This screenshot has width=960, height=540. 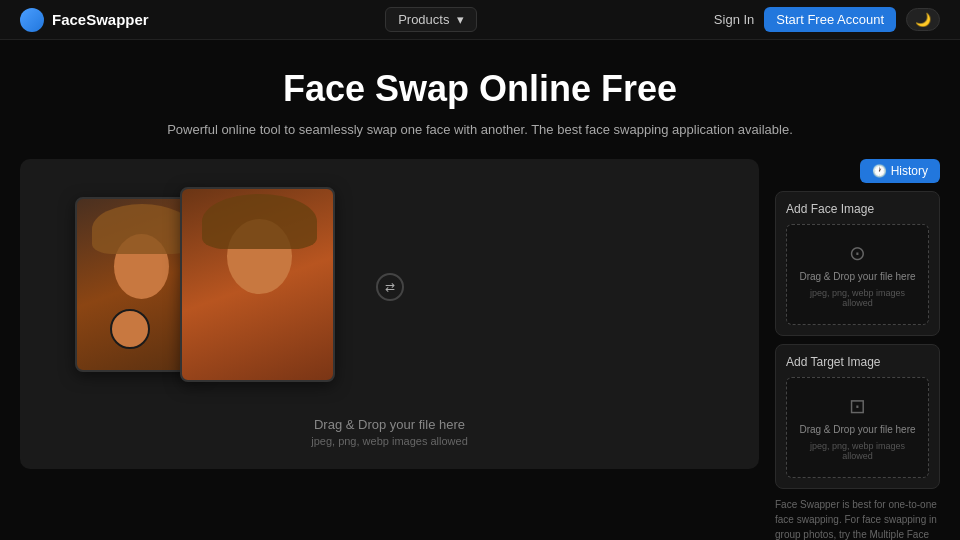 What do you see at coordinates (390, 424) in the screenshot?
I see `preview-dnd-text: Drag & Drop your file here` at bounding box center [390, 424].